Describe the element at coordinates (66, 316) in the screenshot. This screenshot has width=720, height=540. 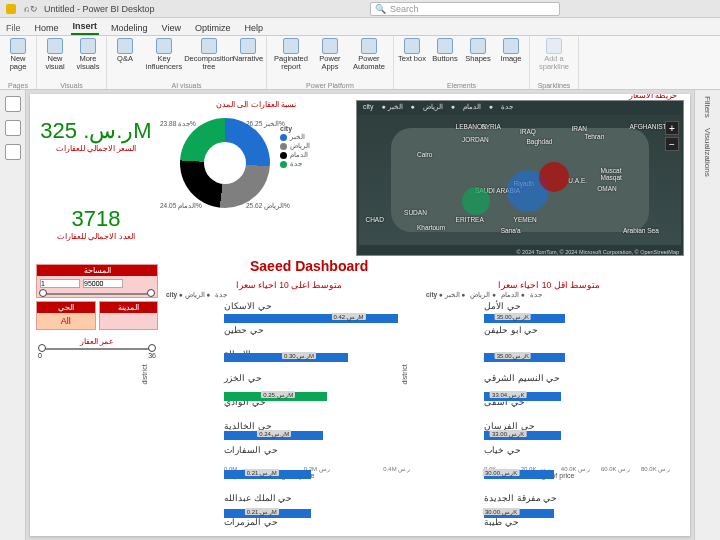
I see `slicer-neighborhood: الحي All` at that location.